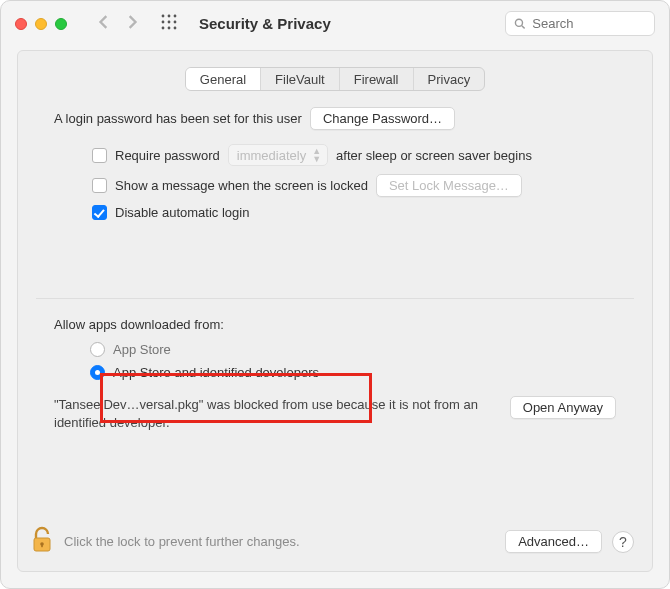 Image resolution: width=670 pixels, height=589 pixels. I want to click on allow-app-store-dev-label: App Store and identified developers, so click(216, 372).